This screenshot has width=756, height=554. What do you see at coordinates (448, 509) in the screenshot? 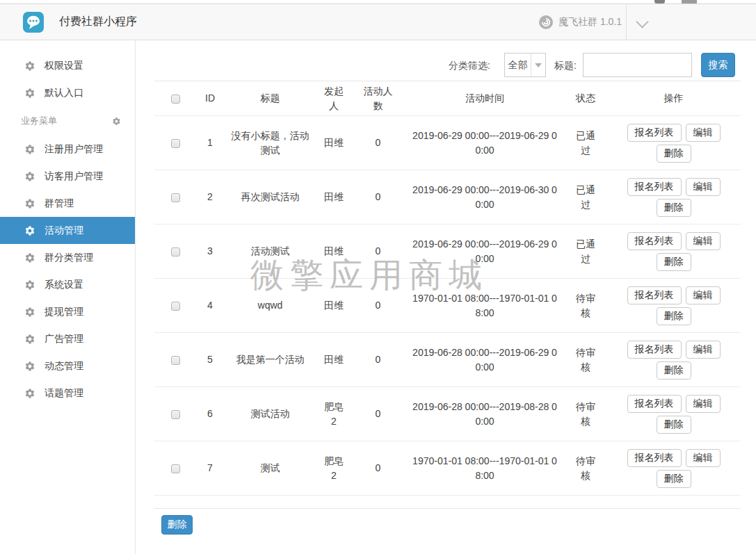
I see `footer-divider` at bounding box center [448, 509].